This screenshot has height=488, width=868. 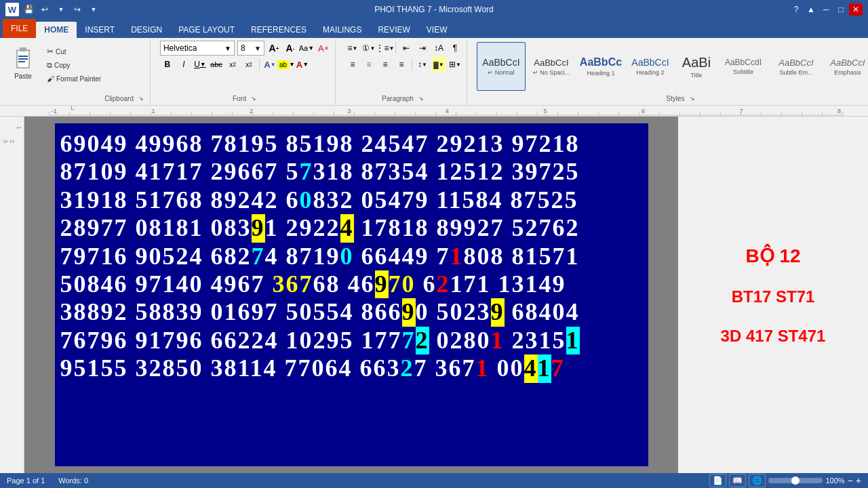 What do you see at coordinates (393, 30) in the screenshot?
I see `tab-review: REVIEW` at bounding box center [393, 30].